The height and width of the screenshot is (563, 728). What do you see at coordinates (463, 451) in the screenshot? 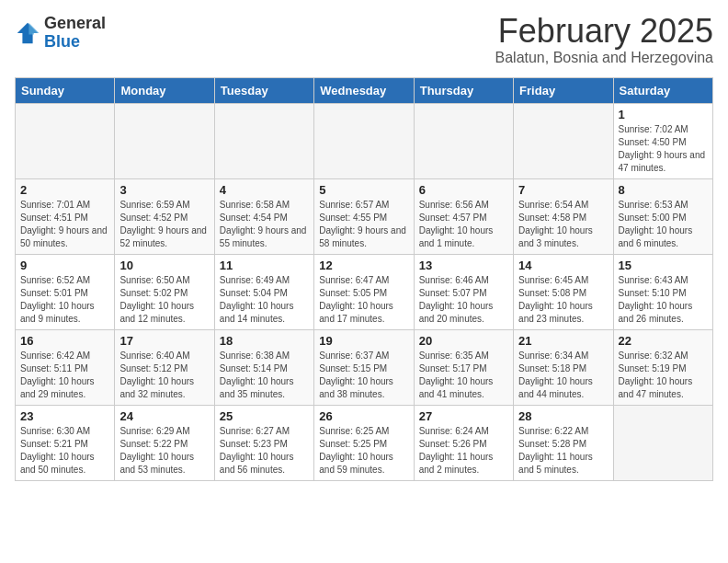
I see `day-info: Sunrise: 6:24 AM Sunset: 5:26 PM Dayligh…` at bounding box center [463, 451].